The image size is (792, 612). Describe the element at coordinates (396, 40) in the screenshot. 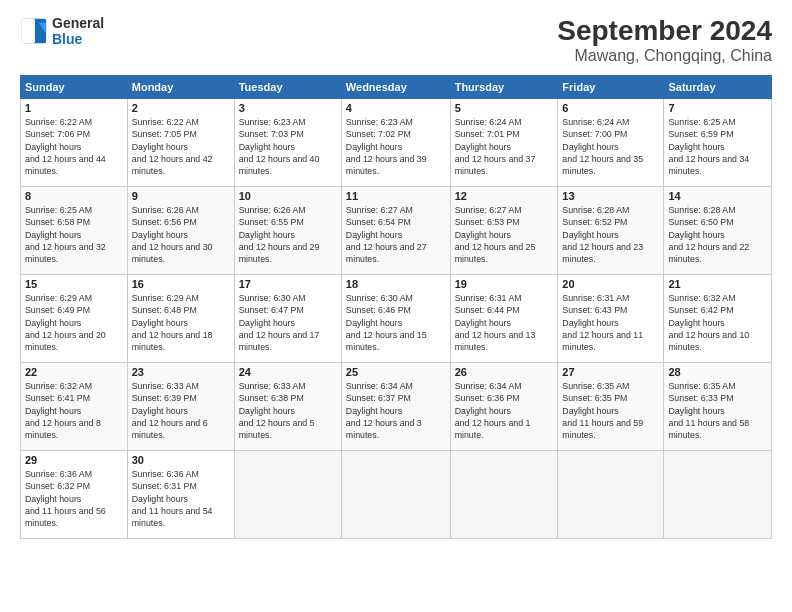

I see `page-header: General Blue September 2024 Mawang, Chon…` at that location.